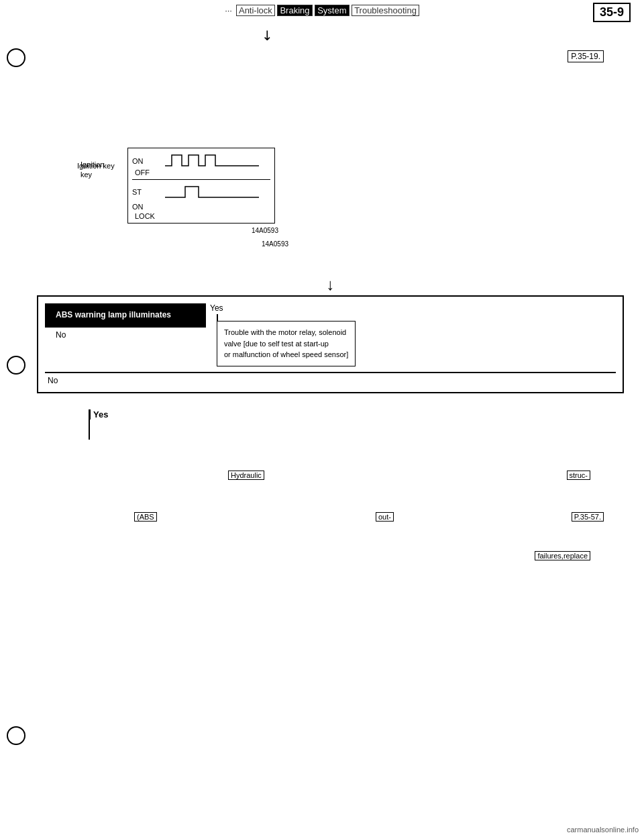 This screenshot has height=839, width=644. What do you see at coordinates (322, 11) in the screenshot?
I see `page-header: ··· Anti-lock Braking System Troubleshoo…` at bounding box center [322, 11].